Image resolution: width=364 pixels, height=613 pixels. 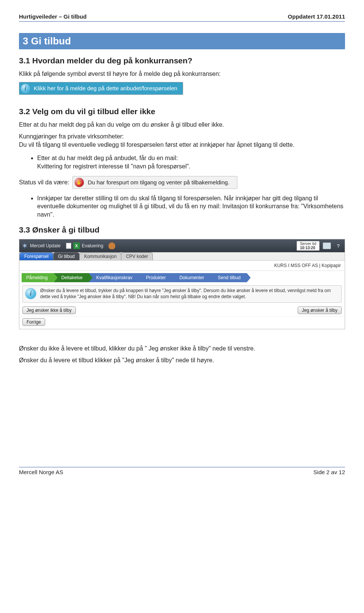 What do you see at coordinates (66, 256) in the screenshot?
I see `tab-give-bid: Gi tilbud` at bounding box center [66, 256].